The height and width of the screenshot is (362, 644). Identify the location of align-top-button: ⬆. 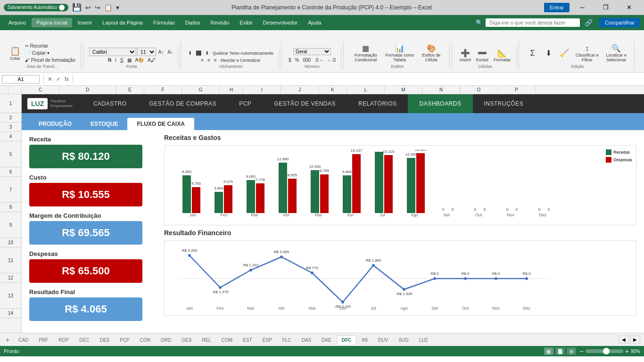
(190, 53).